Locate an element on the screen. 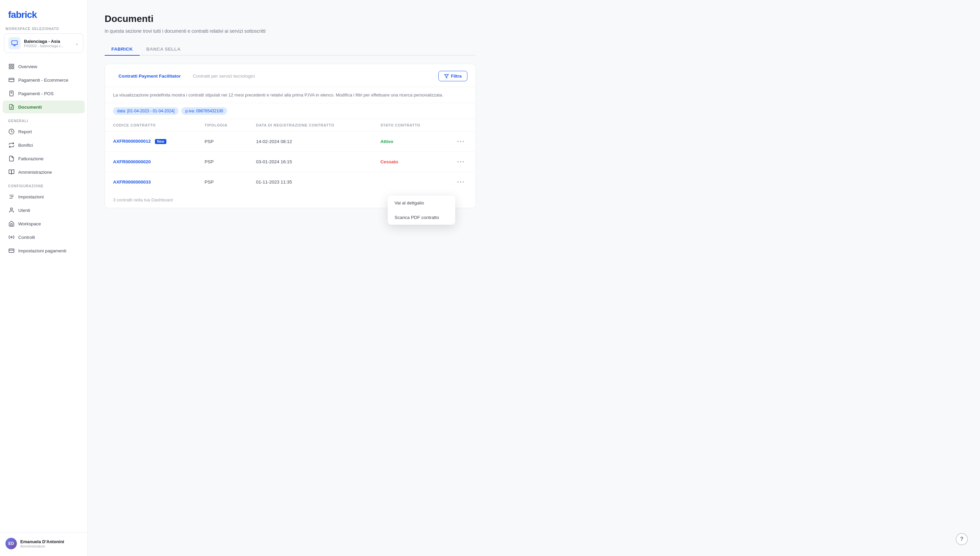  sidebar-item-pagamenti-pos: Pagamenti - POS is located at coordinates (44, 94).